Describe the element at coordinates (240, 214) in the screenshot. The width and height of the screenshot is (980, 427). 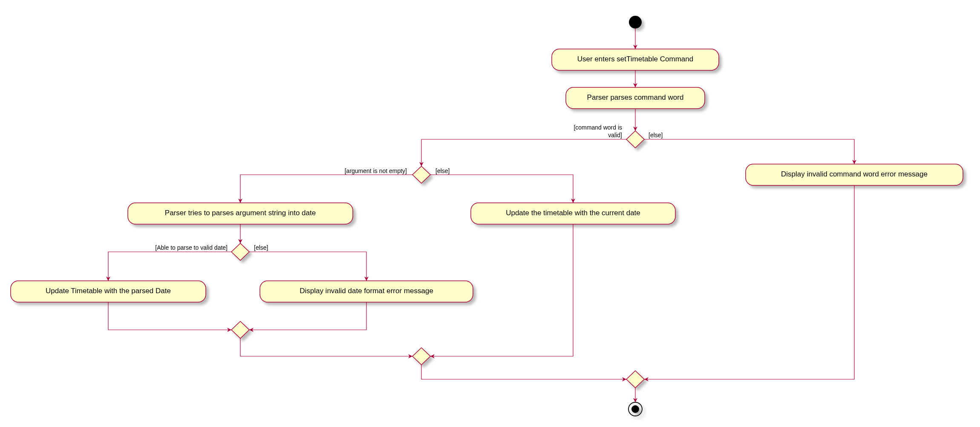
I see `node-parse-argument: Parser tries to parses argument string i…` at that location.